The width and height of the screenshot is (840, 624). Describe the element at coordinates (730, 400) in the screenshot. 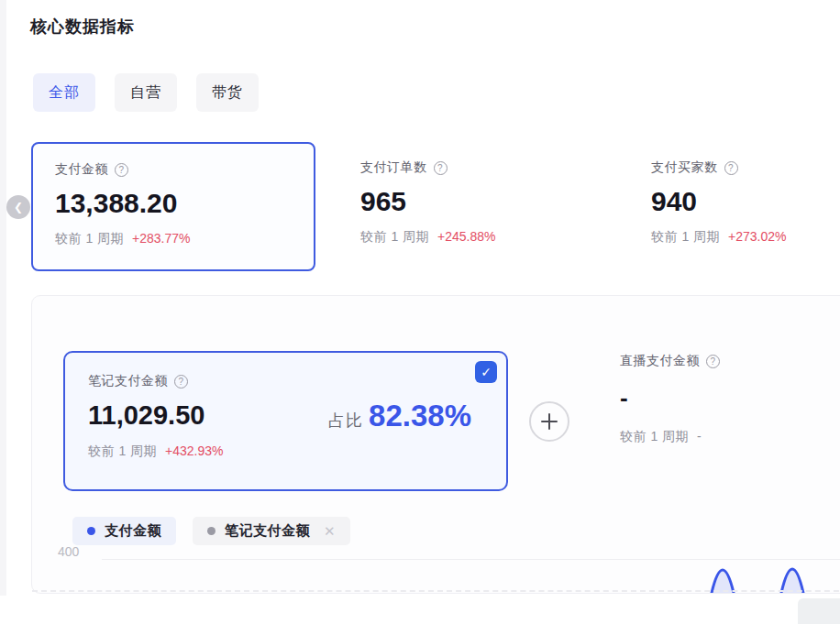

I see `live-payment-card: 直播支付金额 ? - 较前 1 周期 -` at that location.